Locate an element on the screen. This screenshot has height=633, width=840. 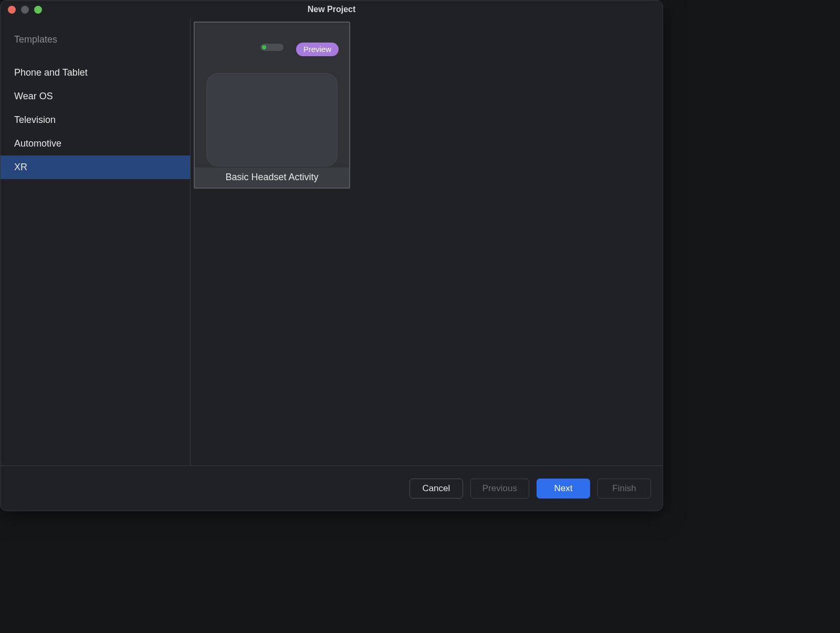
minimize-window-icon is located at coordinates (25, 9).